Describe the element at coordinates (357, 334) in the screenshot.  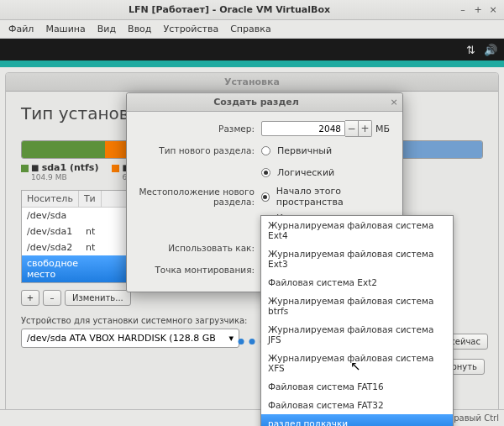
I see `filesystem-option: Журналируемая файловая система JFS` at that location.